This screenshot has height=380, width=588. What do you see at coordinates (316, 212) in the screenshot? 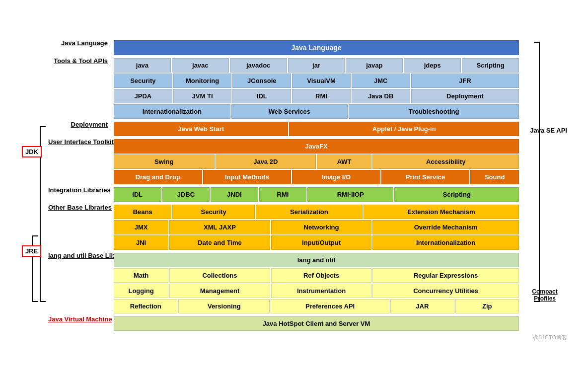
I see `other-row-1: Beans Security Serialization Extension M…` at bounding box center [316, 212].